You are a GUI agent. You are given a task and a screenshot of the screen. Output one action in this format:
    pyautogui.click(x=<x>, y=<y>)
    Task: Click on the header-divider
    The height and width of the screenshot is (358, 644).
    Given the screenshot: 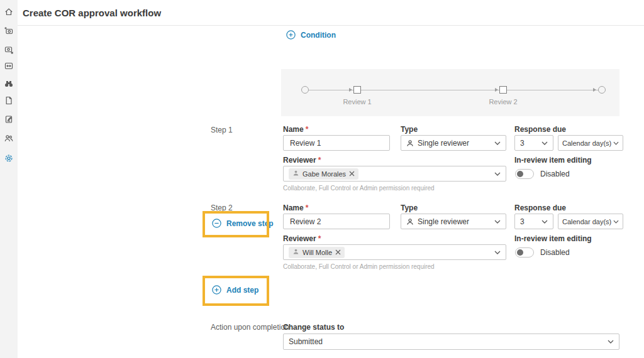 What is the action you would take?
    pyautogui.click(x=331, y=25)
    